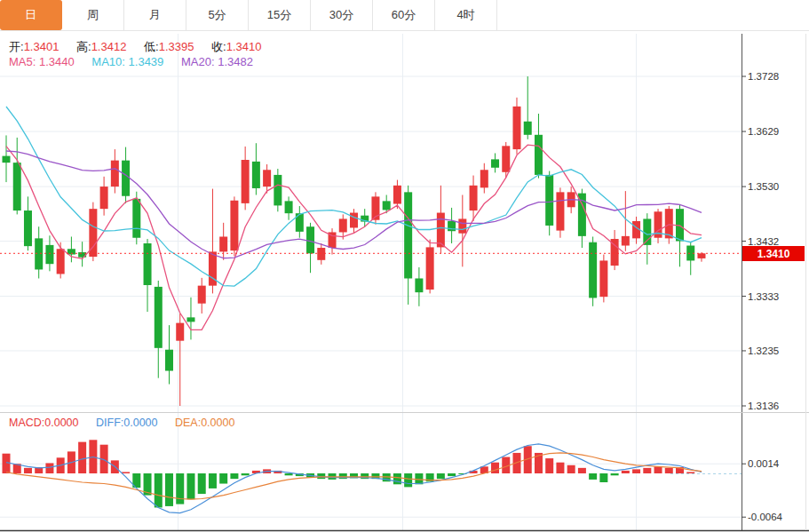  I want to click on price-axis-label: 1.3728, so click(764, 76).